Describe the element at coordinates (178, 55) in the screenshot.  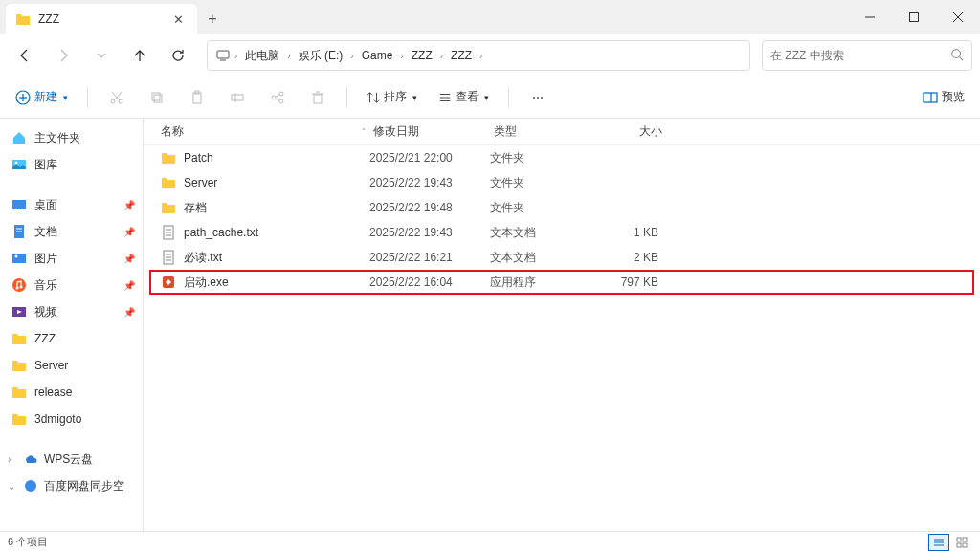
I see `refresh-button` at that location.